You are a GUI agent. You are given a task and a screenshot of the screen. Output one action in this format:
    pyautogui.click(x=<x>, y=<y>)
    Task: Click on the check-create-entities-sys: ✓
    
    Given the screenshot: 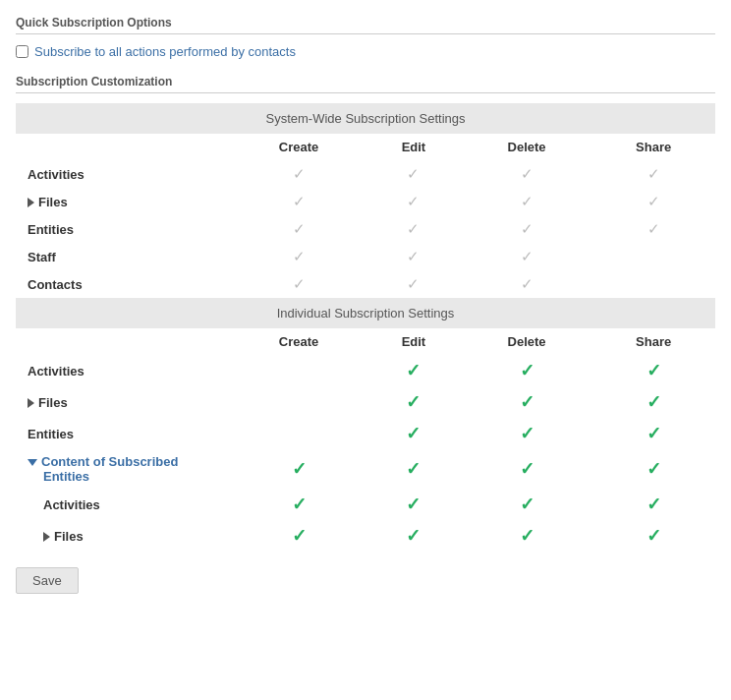 What is the action you would take?
    pyautogui.click(x=299, y=229)
    